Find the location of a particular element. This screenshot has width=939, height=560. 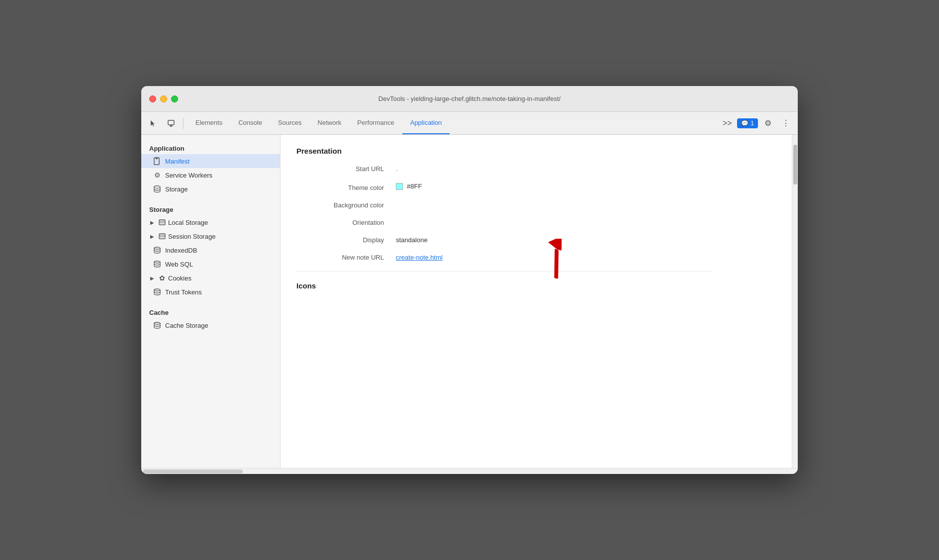

manifest-label: Manifest is located at coordinates (177, 161).